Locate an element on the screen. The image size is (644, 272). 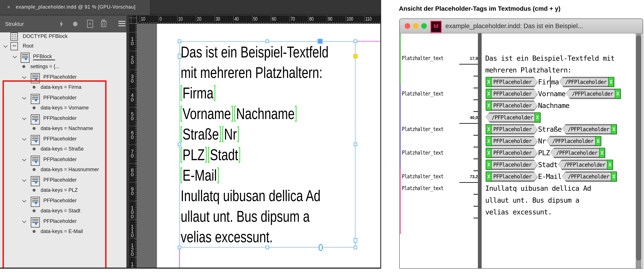
frame-handle-bottom-left is located at coordinates (180, 247).